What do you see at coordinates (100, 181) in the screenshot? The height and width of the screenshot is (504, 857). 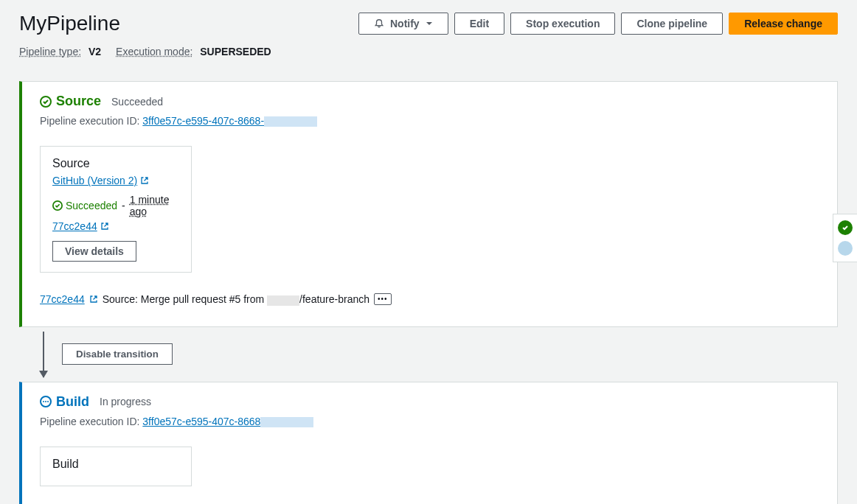 I see `github-provider-link: GitHub (Version 2)` at bounding box center [100, 181].